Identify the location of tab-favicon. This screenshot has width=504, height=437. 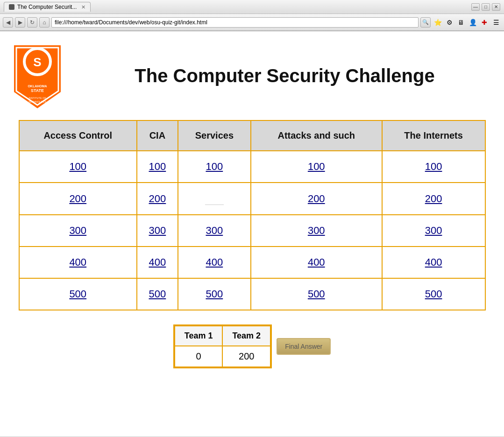
(12, 7).